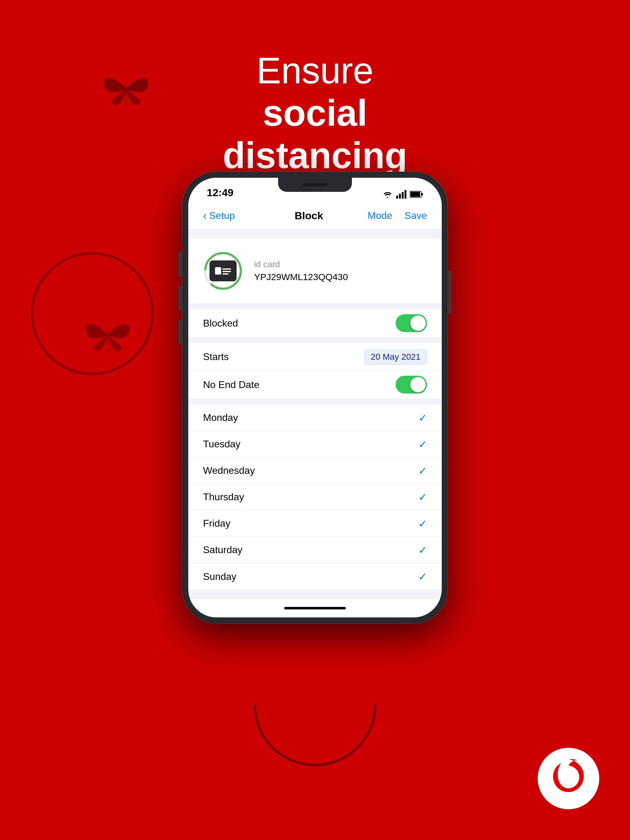 The height and width of the screenshot is (840, 630). Describe the element at coordinates (315, 524) in the screenshot. I see `day-row: Friday✓` at that location.